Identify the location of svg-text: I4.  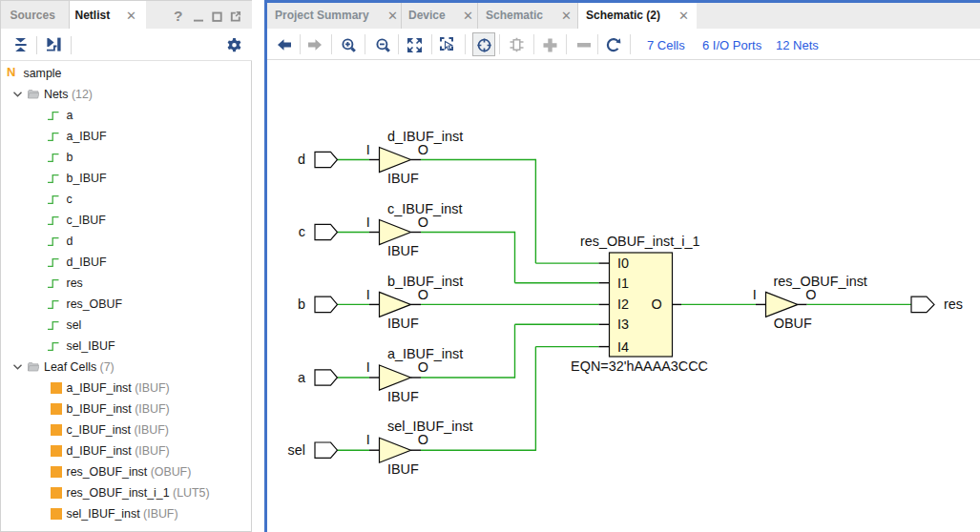
(623, 347).